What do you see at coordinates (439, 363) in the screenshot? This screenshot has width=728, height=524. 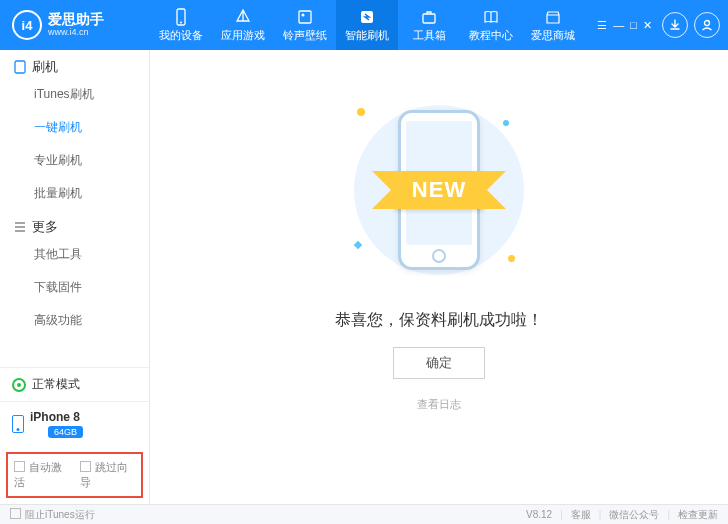 I see `ok-button: 确定` at bounding box center [439, 363].